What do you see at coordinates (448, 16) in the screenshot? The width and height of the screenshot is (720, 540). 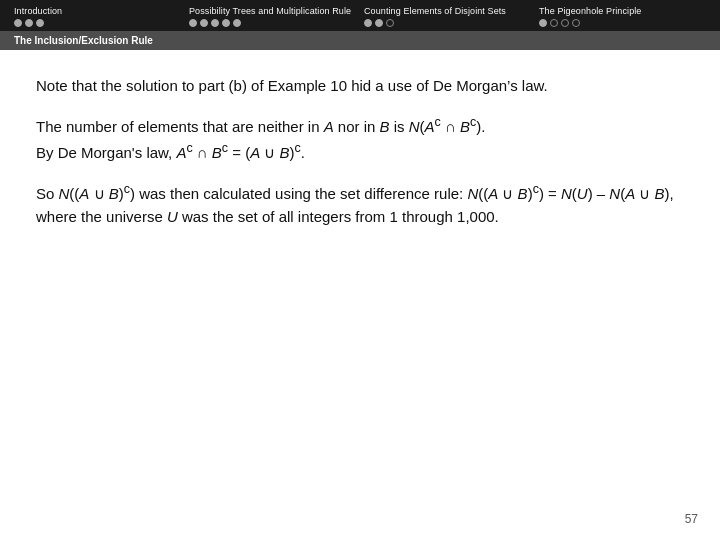 I see `nav-section-counting-elements: Counting Elements of Disjoint Sets` at bounding box center [448, 16].